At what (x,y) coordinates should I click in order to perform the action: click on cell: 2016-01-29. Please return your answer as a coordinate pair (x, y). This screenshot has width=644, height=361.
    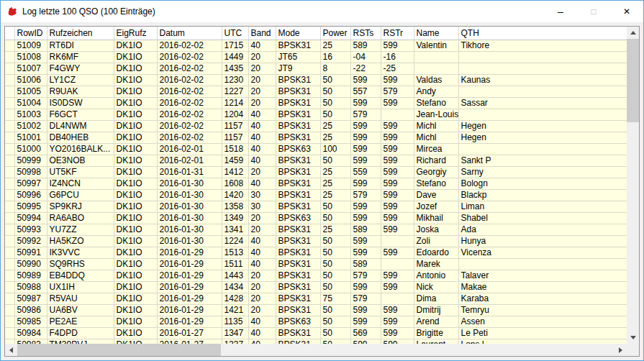
    Looking at the image, I should click on (189, 310).